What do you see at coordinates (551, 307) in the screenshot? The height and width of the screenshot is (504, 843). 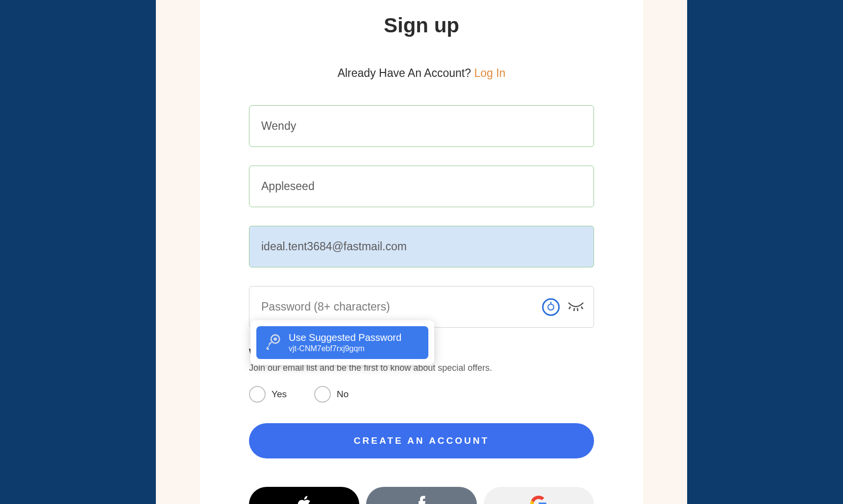 I see `onepassword-icon` at bounding box center [551, 307].